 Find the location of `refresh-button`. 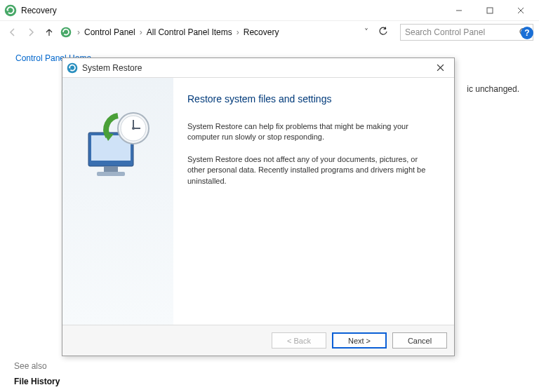

refresh-button is located at coordinates (383, 32).